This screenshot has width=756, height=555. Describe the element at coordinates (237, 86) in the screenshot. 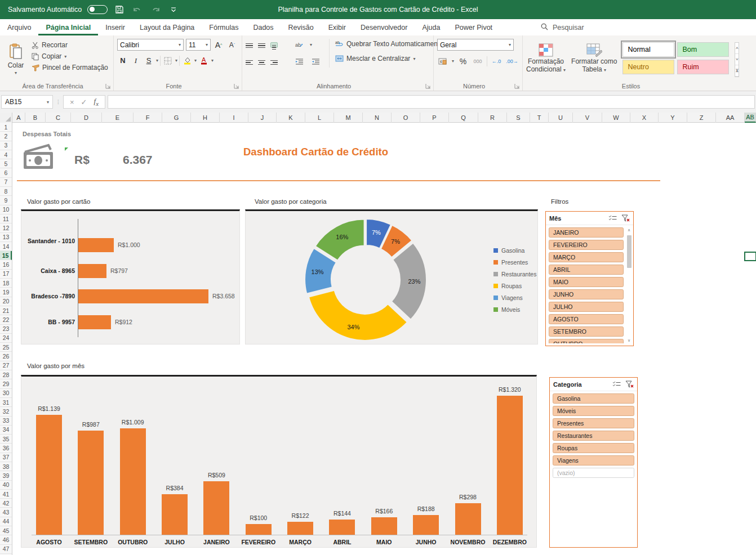

I see `font-dialog-launcher-icon` at that location.